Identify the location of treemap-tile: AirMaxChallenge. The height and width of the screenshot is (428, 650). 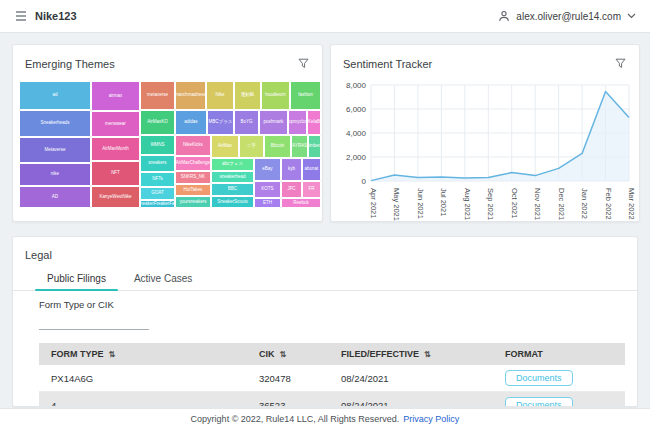
(193, 164).